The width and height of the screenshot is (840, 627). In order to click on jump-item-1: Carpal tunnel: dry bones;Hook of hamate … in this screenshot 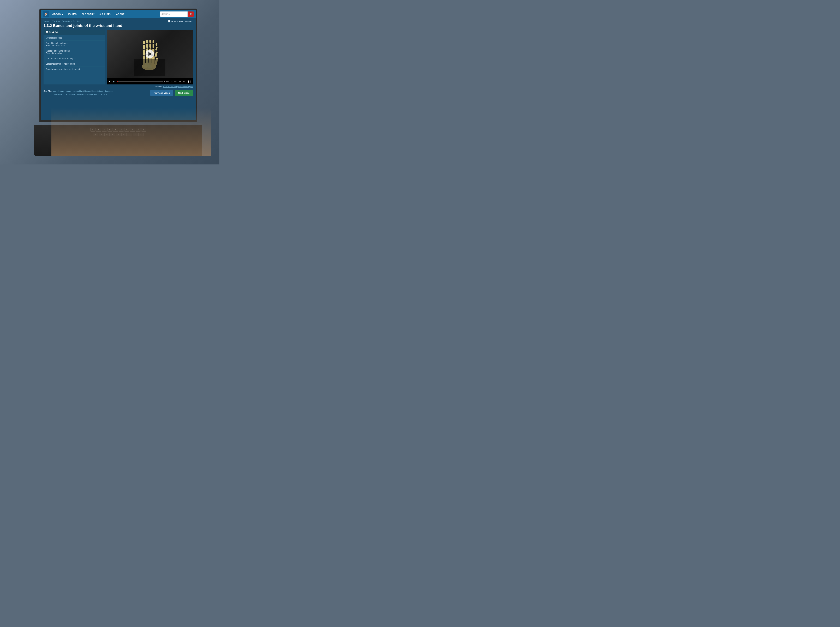, I will do `click(74, 44)`.